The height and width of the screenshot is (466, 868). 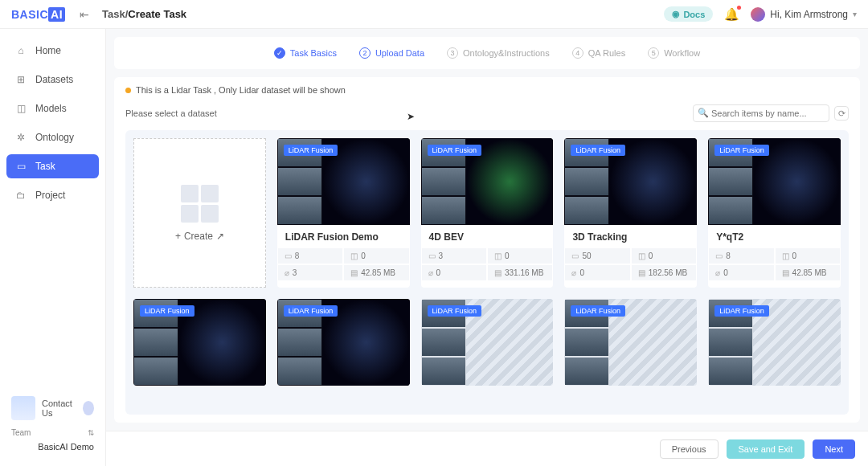 What do you see at coordinates (834, 449) in the screenshot?
I see `next-button: Next` at bounding box center [834, 449].